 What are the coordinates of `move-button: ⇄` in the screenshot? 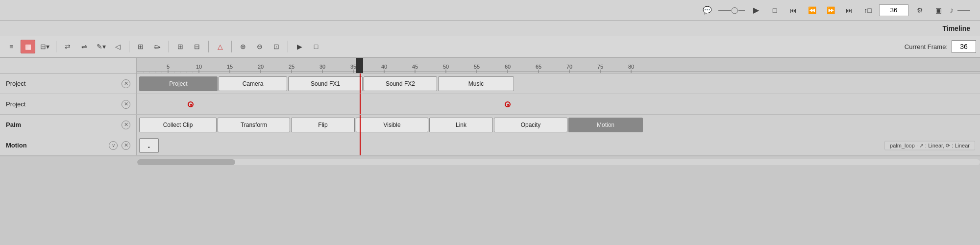 It's located at (68, 47).